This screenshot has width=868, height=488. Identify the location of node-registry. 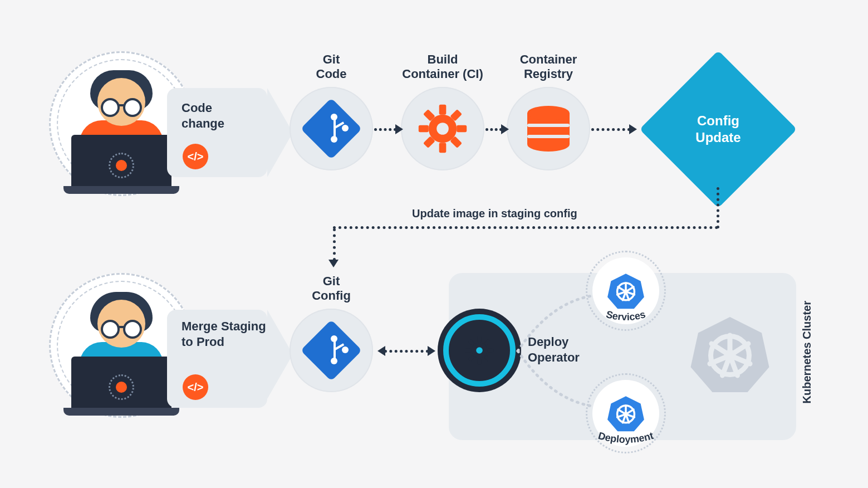
(548, 129).